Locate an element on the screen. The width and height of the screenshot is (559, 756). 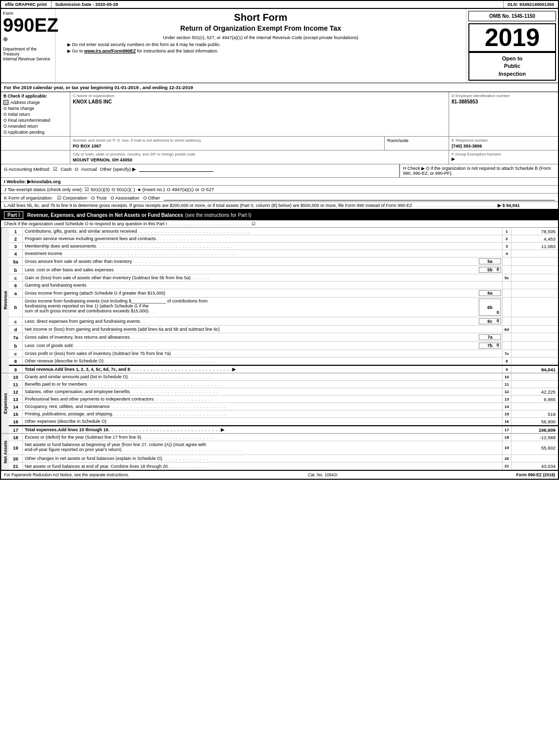
row-value: 43,034 is located at coordinates (535, 466).